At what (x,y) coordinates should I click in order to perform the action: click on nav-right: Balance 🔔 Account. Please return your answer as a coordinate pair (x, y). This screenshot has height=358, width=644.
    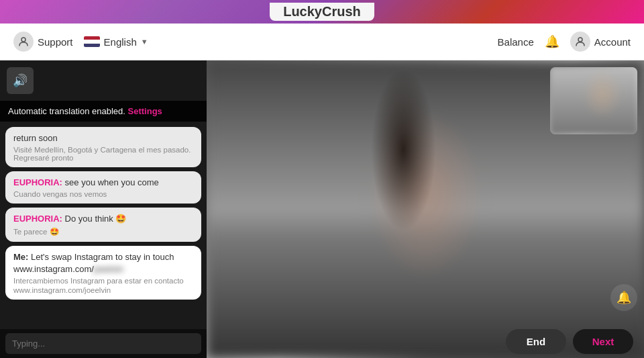
    Looking at the image, I should click on (564, 42).